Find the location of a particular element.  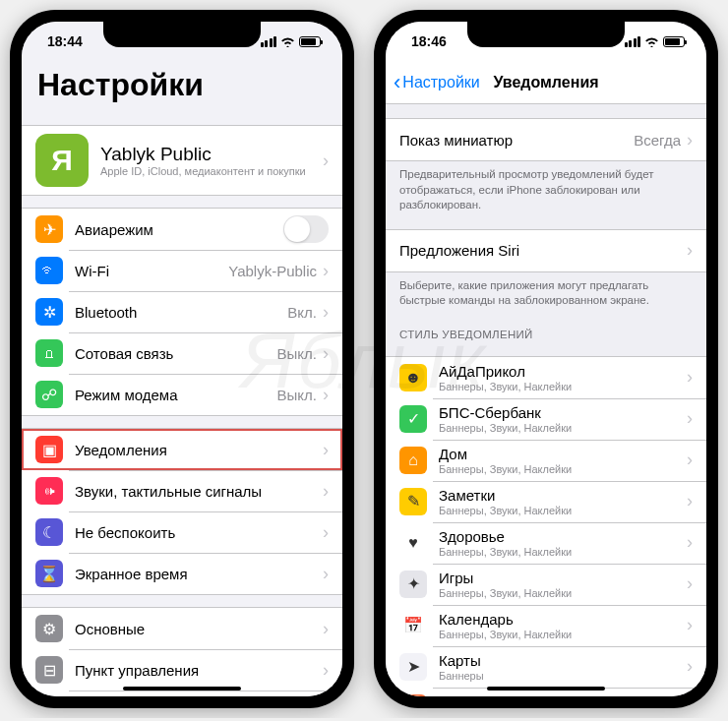

row-icon: ⌛ is located at coordinates (49, 573).